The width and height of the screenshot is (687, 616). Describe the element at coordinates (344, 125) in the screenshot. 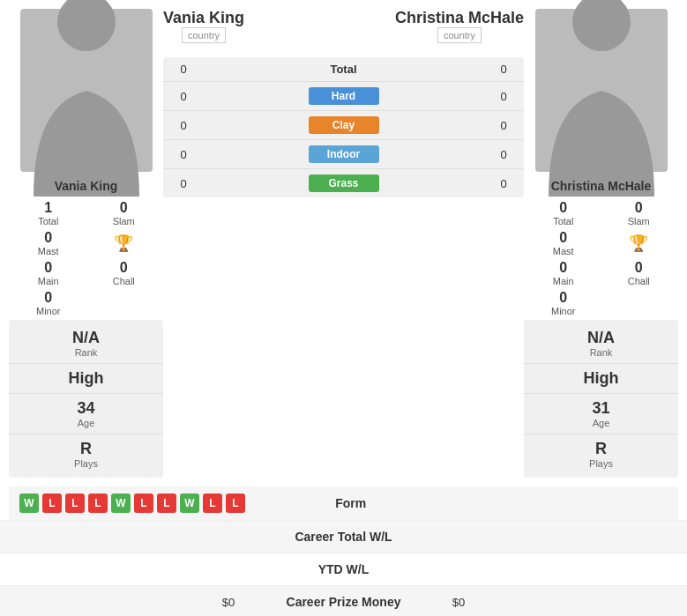

I see `surface-row-clay: 0 Clay 0` at that location.